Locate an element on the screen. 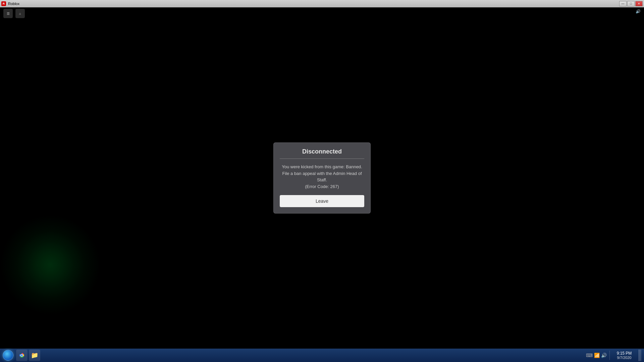  titlebar-left: R Roblox is located at coordinates (10, 4).